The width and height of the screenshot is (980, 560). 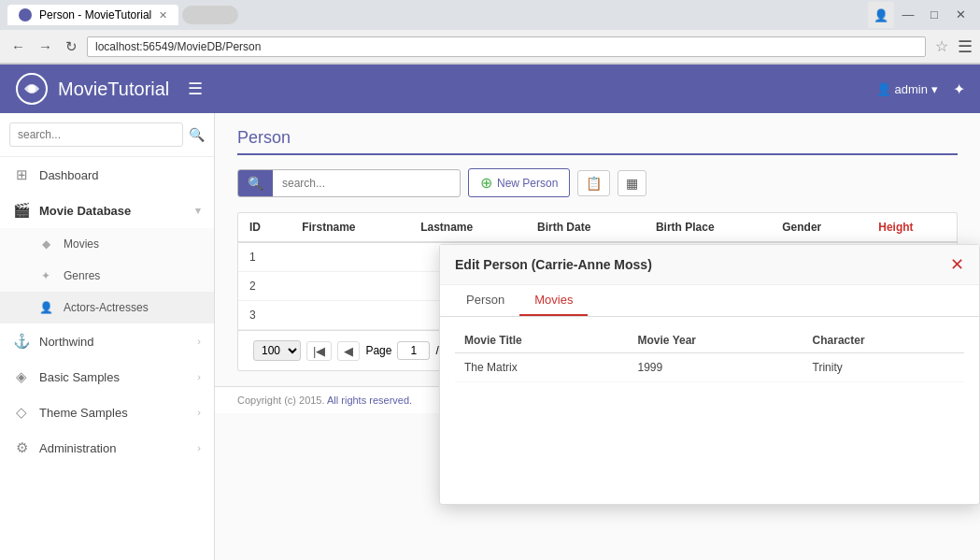 I want to click on basic-samples-icon: ◈, so click(x=21, y=377).